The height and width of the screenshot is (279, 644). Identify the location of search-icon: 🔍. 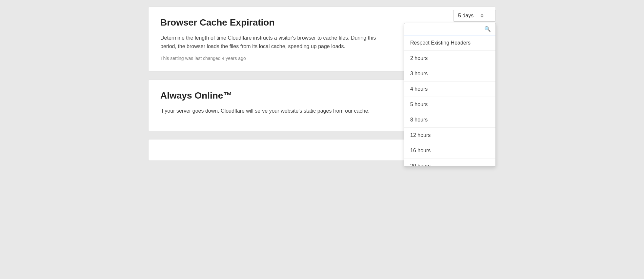
(488, 29).